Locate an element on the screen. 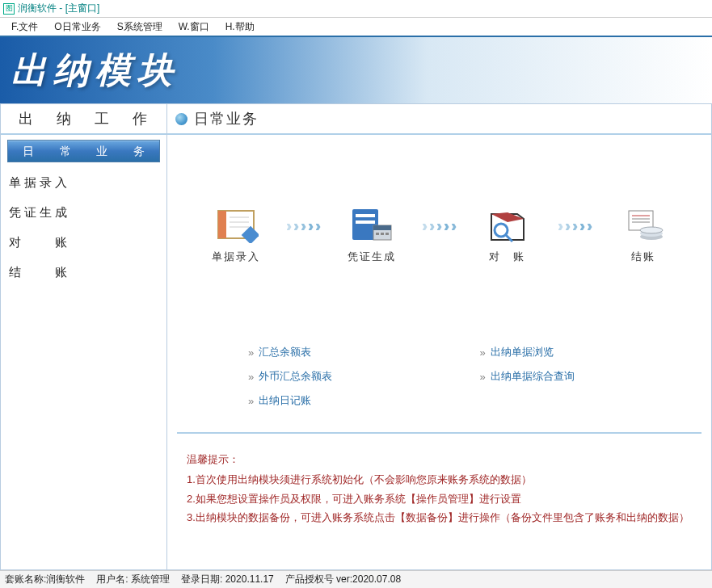  app-icon: 图 is located at coordinates (9, 9).